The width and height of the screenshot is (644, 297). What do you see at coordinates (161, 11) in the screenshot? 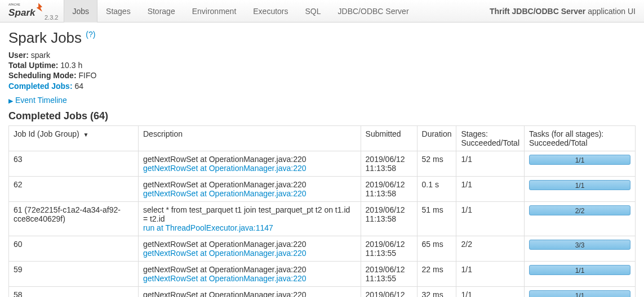
I see `nav-tab-storage: Storage` at bounding box center [161, 11].